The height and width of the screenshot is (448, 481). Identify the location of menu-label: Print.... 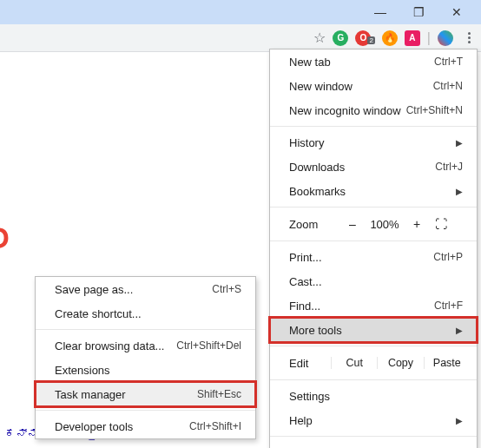
(306, 257).